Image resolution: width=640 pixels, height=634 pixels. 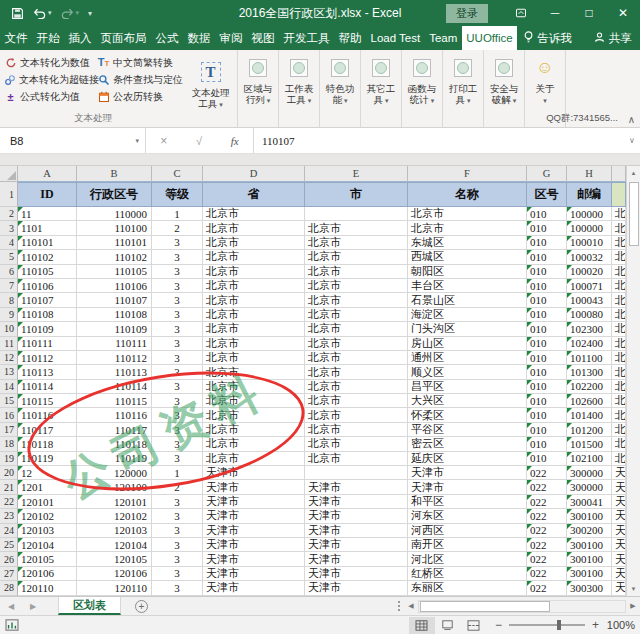 I want to click on menu-tab-view: 视图, so click(x=263, y=38).